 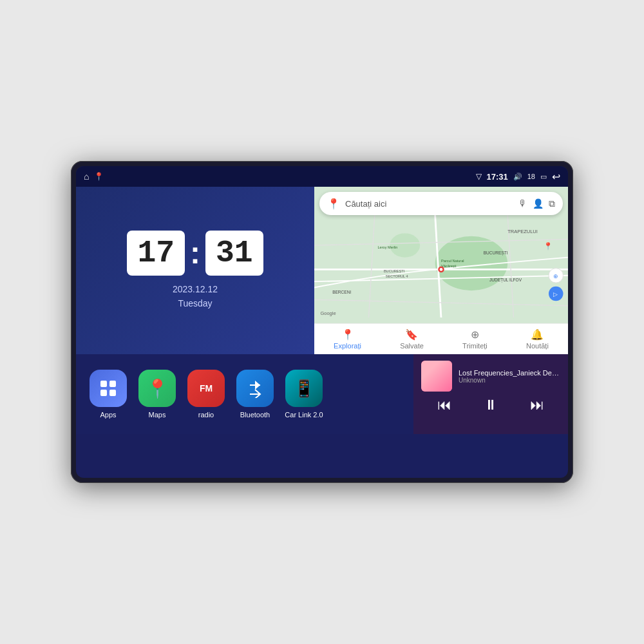 What do you see at coordinates (544, 176) in the screenshot?
I see `battery-icon: ▭` at bounding box center [544, 176].